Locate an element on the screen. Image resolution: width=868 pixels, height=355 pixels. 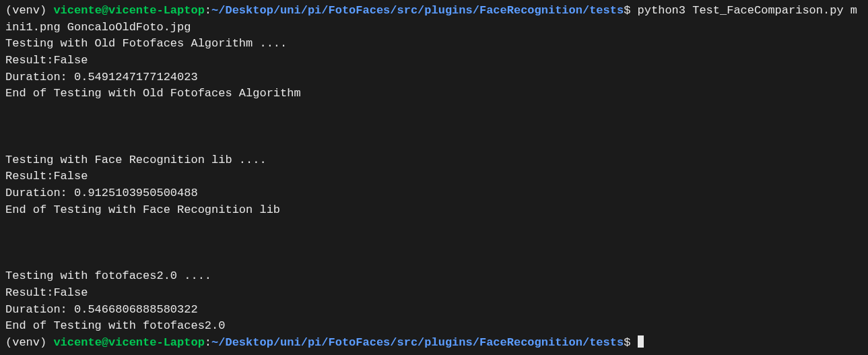
output-line: End of Testing with Old Fotofaces Algori… is located at coordinates (434, 94).